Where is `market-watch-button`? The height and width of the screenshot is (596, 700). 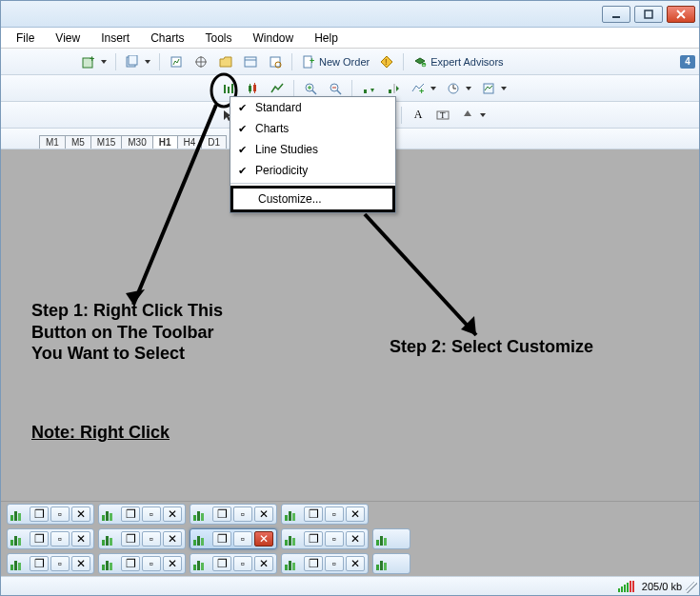 market-watch-button is located at coordinates (176, 62).